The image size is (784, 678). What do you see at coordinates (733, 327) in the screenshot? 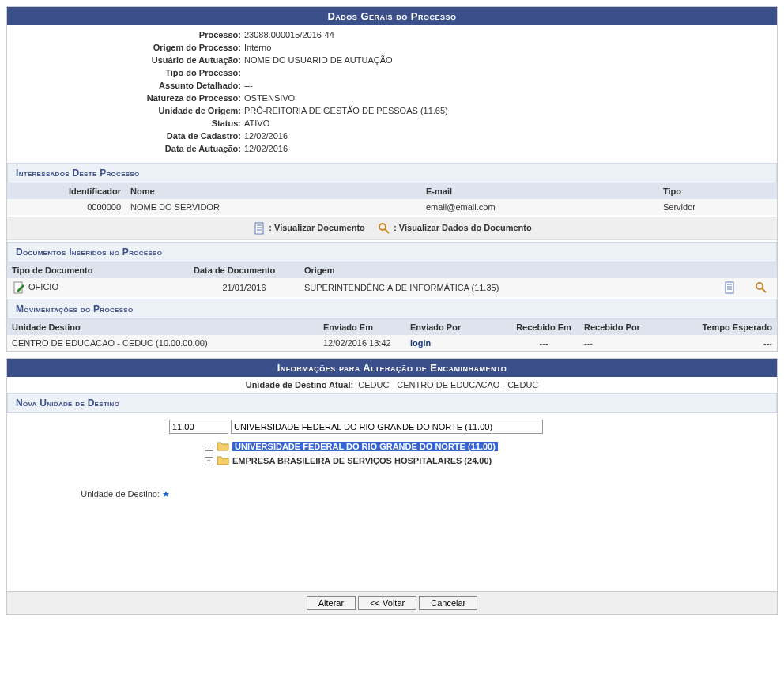
I see `col-tempo: Tempo Esperado` at bounding box center [733, 327].